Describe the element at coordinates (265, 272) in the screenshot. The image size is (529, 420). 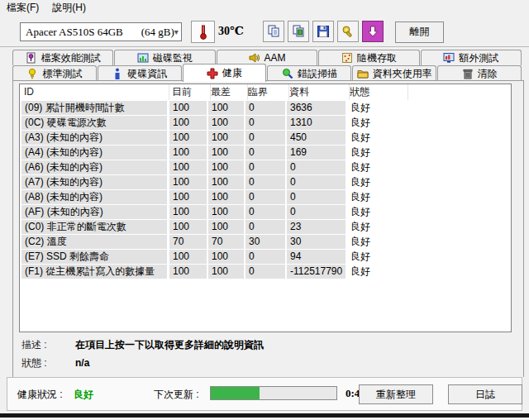
I see `table-row: (F1) 從主機累計寫入的數據量1001000-112517790良好` at that location.